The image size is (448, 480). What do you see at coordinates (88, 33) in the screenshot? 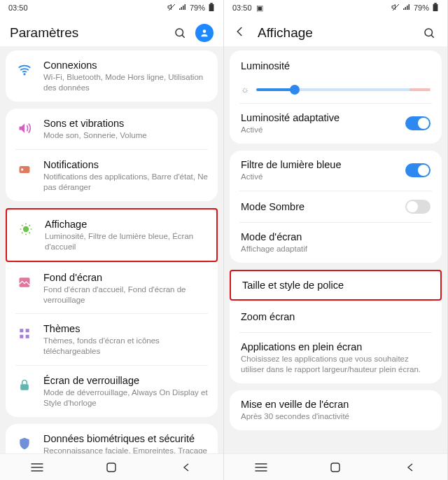
I see `page-title: Paramètres` at bounding box center [88, 33].